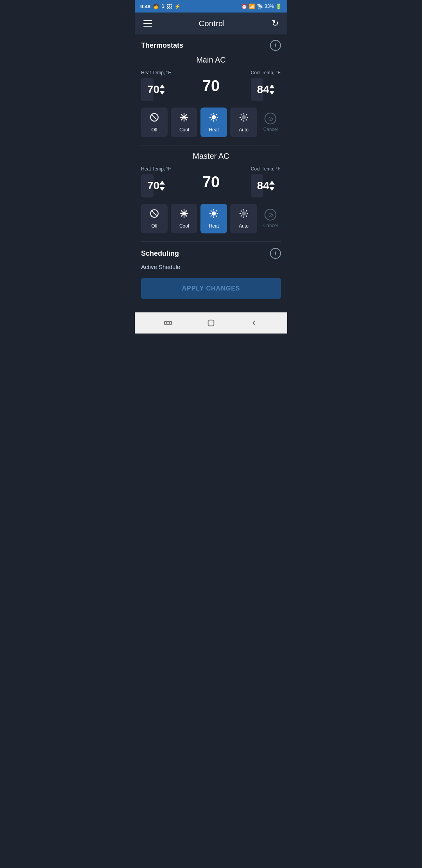 The height and width of the screenshot is (868, 422). I want to click on master-ac-temp-controls: Heat Temp, °F 70 70 Cool Temp, °F 84, so click(211, 182).